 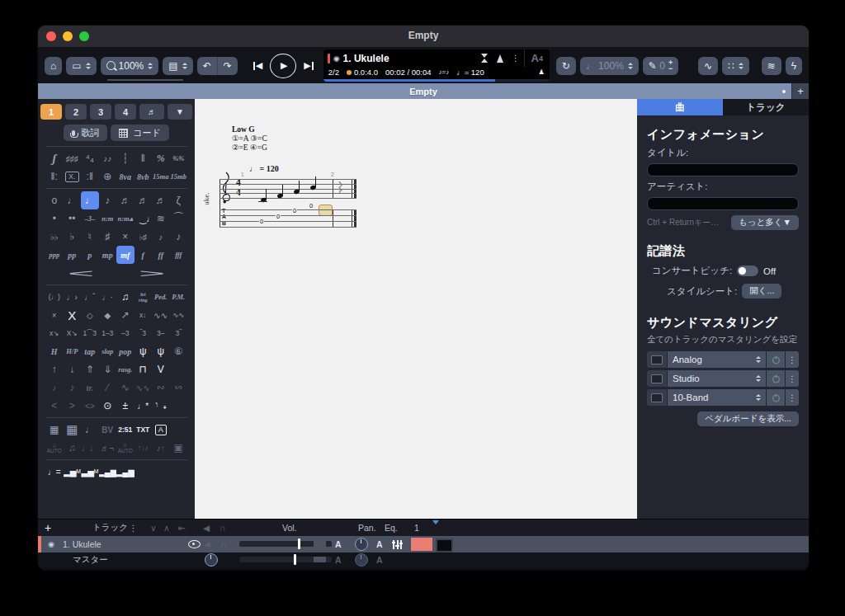 What do you see at coordinates (90, 158) in the screenshot?
I see `time-signature-icon: ⁴₄` at bounding box center [90, 158].